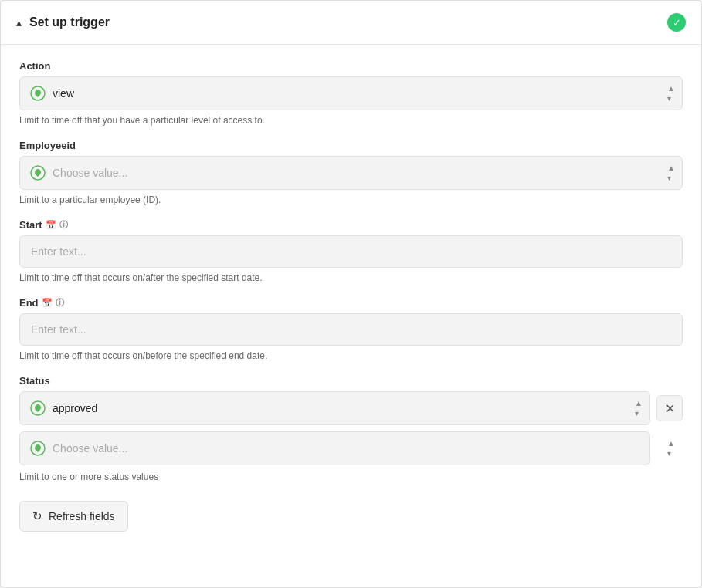 The width and height of the screenshot is (702, 588). Describe the element at coordinates (351, 23) in the screenshot. I see `panel-header: ▴ Set up trigger ✓` at that location.